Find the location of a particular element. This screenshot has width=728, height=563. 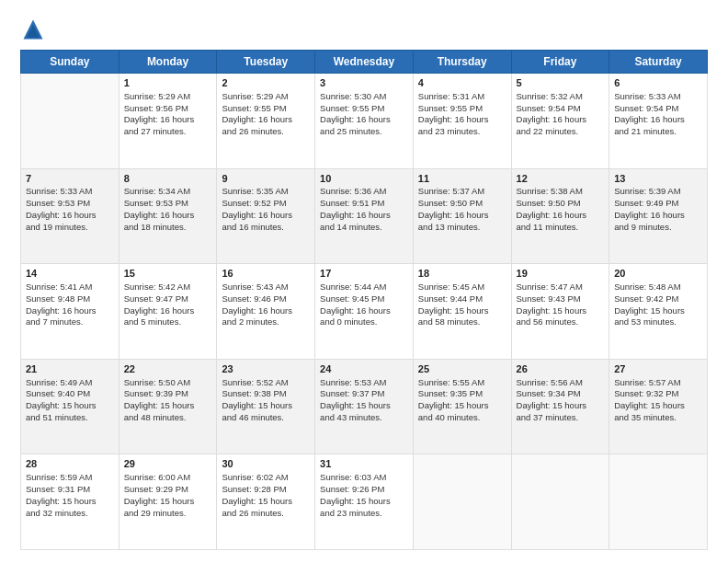

day-info-line: Sunrise: 5:45 AM is located at coordinates (462, 287).